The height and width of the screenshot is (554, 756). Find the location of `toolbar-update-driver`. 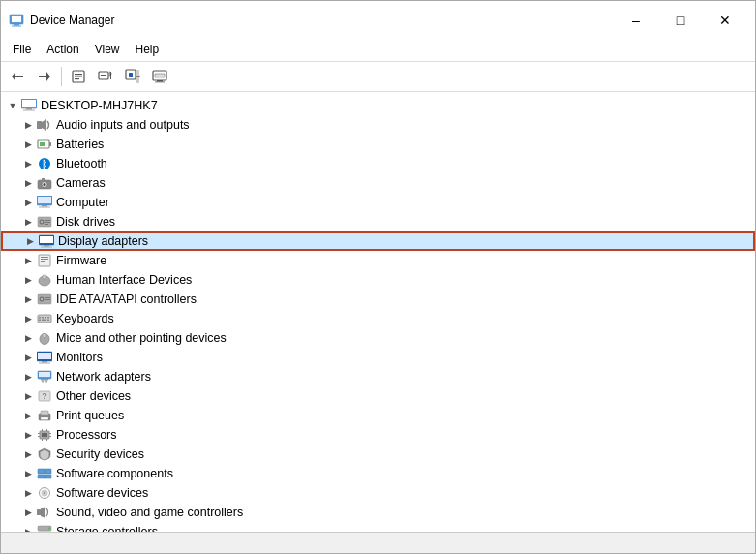

toolbar-update-driver is located at coordinates (106, 77).